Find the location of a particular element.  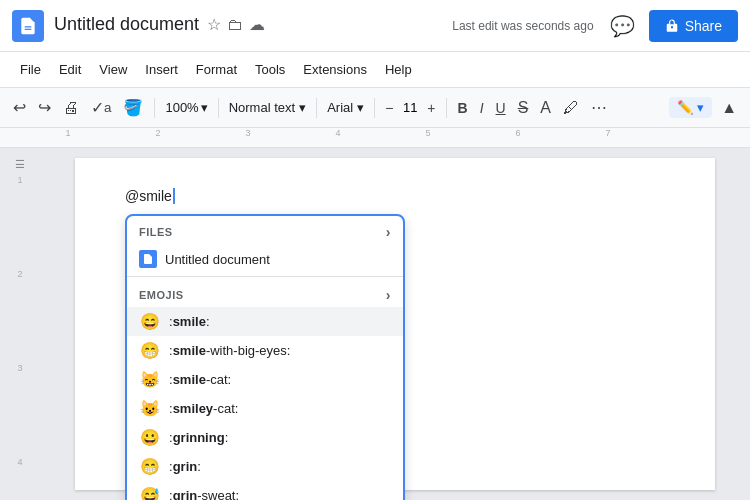

text-color-button: A is located at coordinates (546, 108).